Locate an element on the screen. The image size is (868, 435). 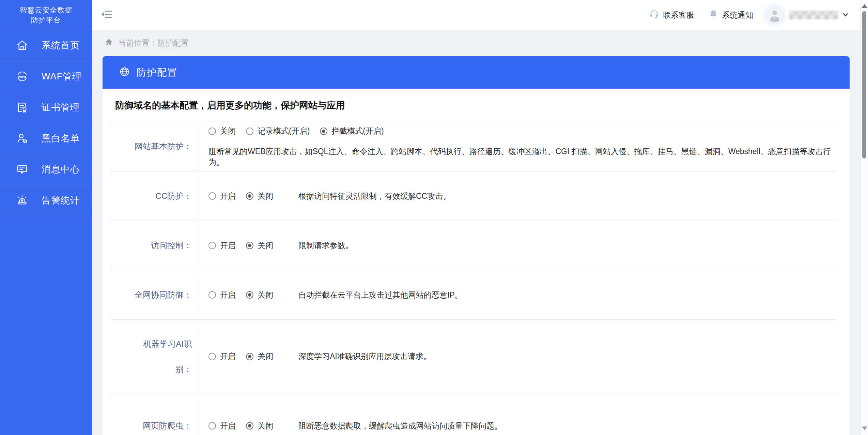
sidebar-item-label: 告警统计 is located at coordinates (61, 200).